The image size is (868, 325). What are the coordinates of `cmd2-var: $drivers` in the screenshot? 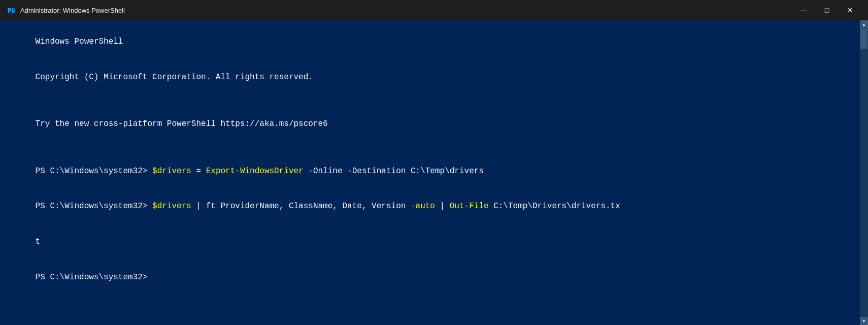 It's located at (172, 206).